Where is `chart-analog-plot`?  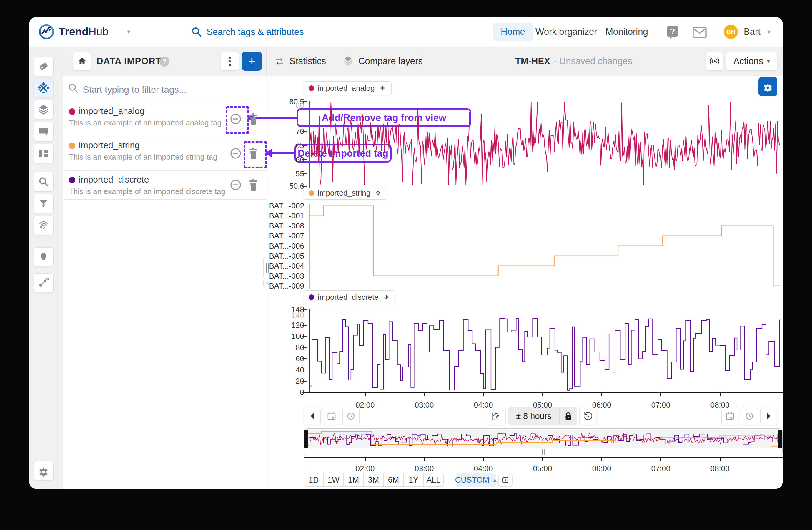 chart-analog-plot is located at coordinates (545, 144).